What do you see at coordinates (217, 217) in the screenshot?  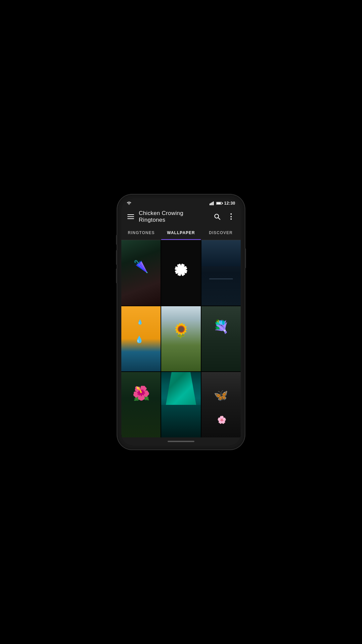 I see `search-icon` at bounding box center [217, 217].